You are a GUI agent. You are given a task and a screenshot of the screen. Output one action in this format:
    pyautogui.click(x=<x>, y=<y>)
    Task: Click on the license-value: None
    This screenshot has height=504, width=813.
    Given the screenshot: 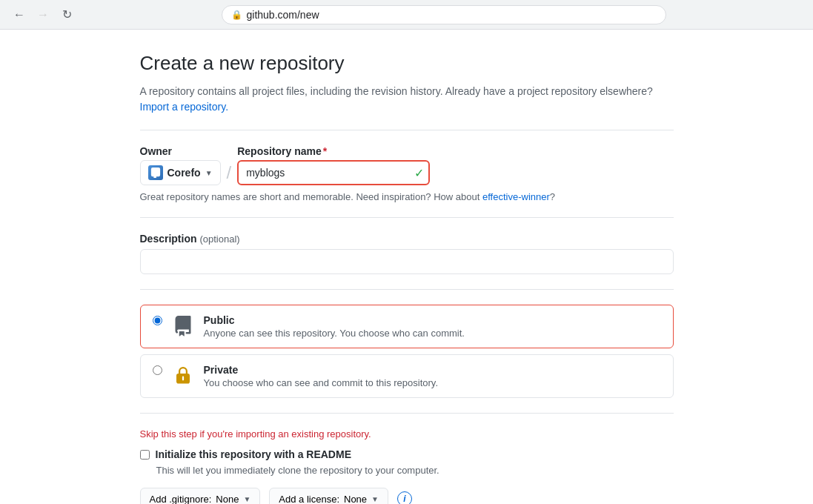 What is the action you would take?
    pyautogui.click(x=356, y=500)
    